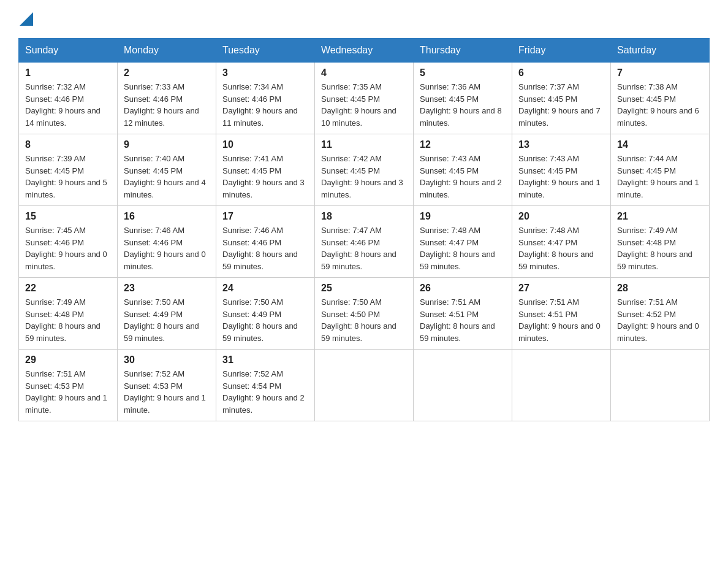  I want to click on day-number: 24, so click(265, 288).